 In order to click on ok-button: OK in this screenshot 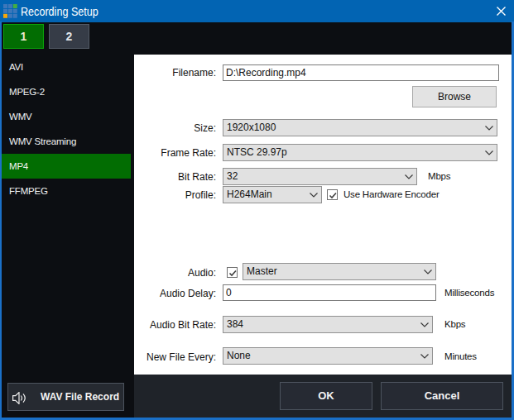, I will do `click(326, 396)`.